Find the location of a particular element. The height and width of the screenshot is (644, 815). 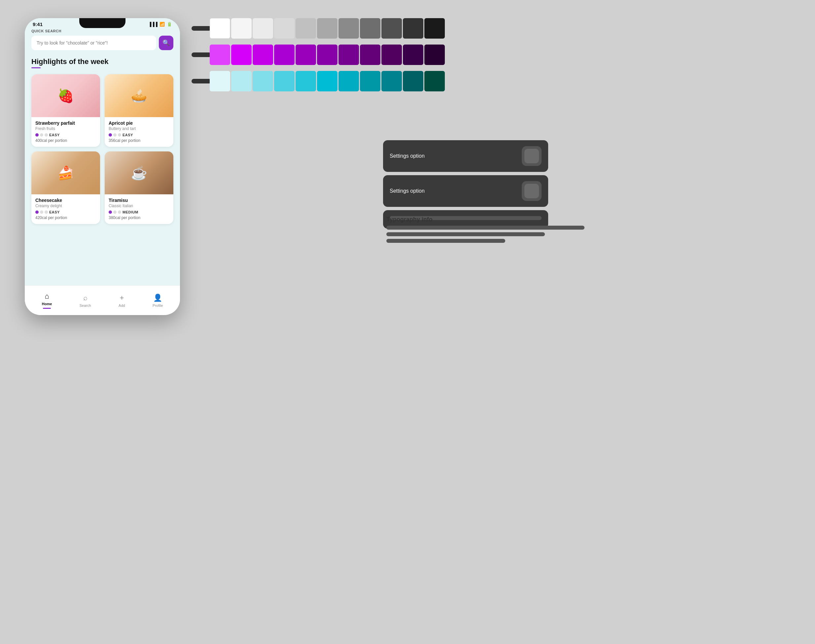

recipe-info-3: Cheesecake Creamy delight EASY 420cal pe… is located at coordinates (66, 209).